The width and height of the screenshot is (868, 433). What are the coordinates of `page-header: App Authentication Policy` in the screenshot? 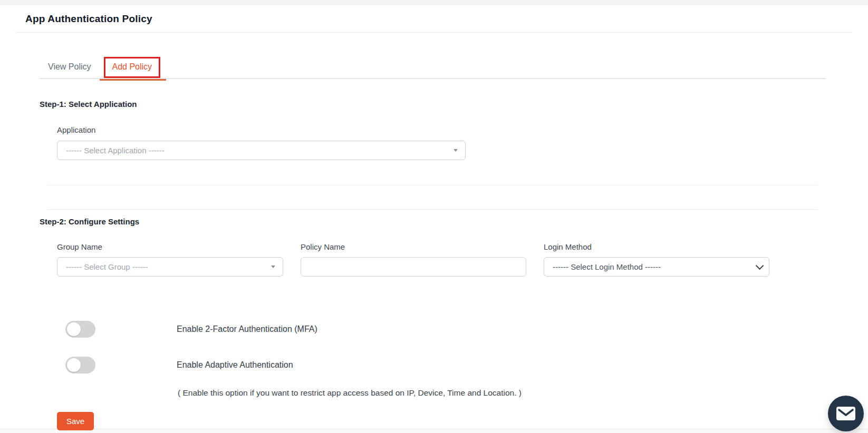 It's located at (434, 15).